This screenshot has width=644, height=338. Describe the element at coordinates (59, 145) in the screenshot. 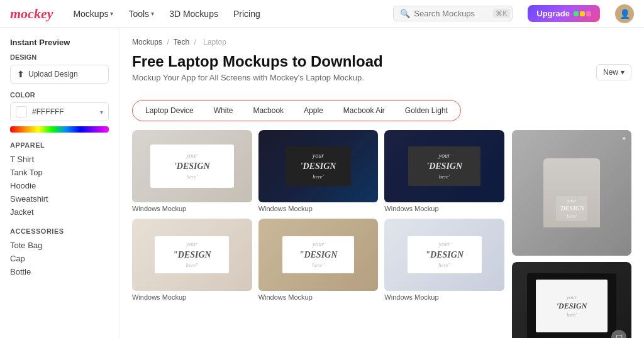

I see `apparel-section-label: APPAREL` at that location.